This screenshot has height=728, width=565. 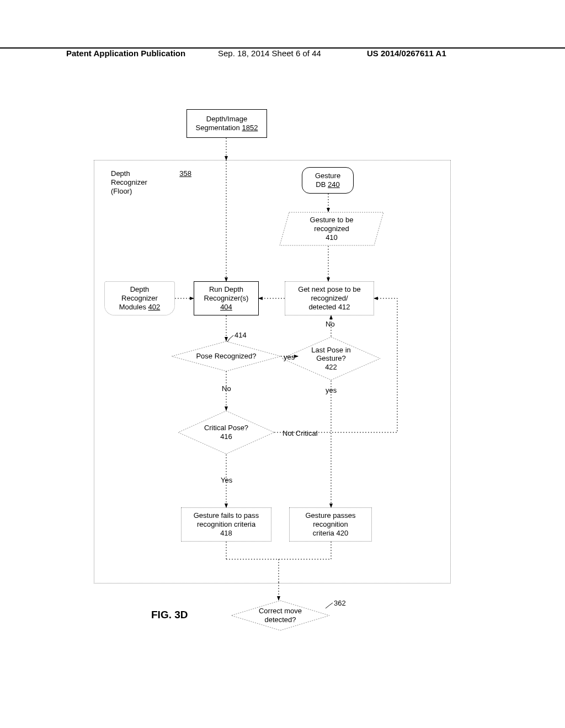 I want to click on text: Gesture, so click(x=328, y=176).